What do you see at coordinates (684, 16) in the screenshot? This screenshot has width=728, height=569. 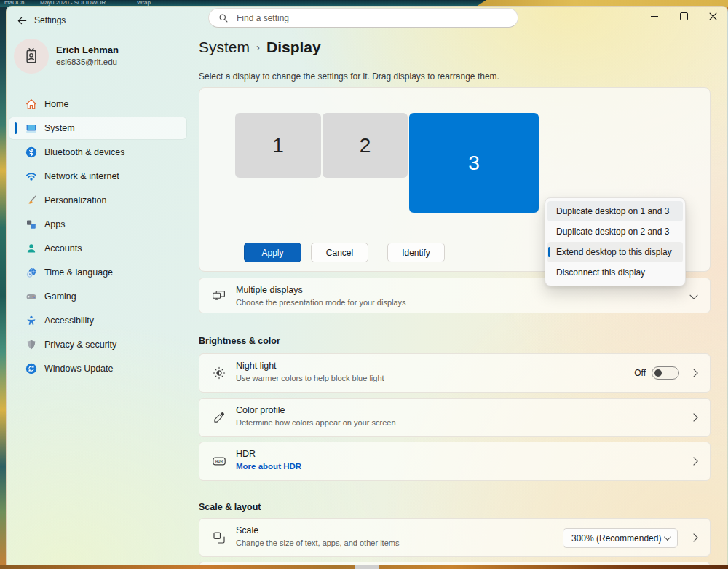 I see `maximize-icon` at bounding box center [684, 16].